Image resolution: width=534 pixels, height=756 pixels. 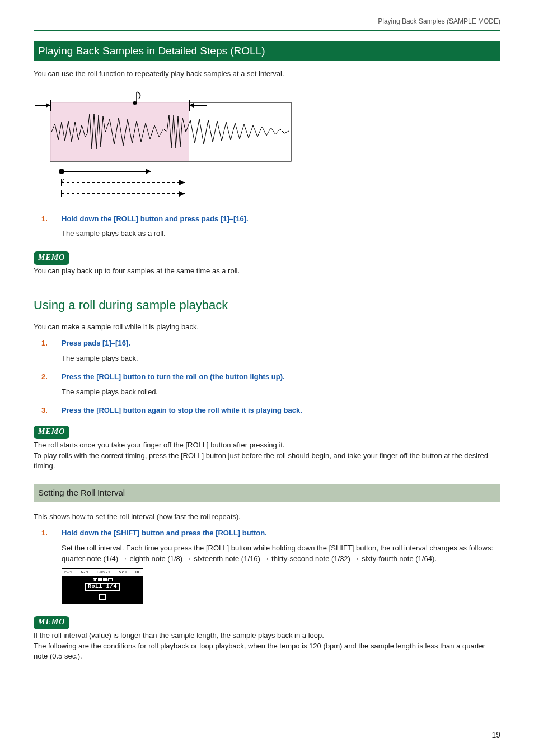 I want to click on lcd-field: Vel, so click(x=123, y=572).